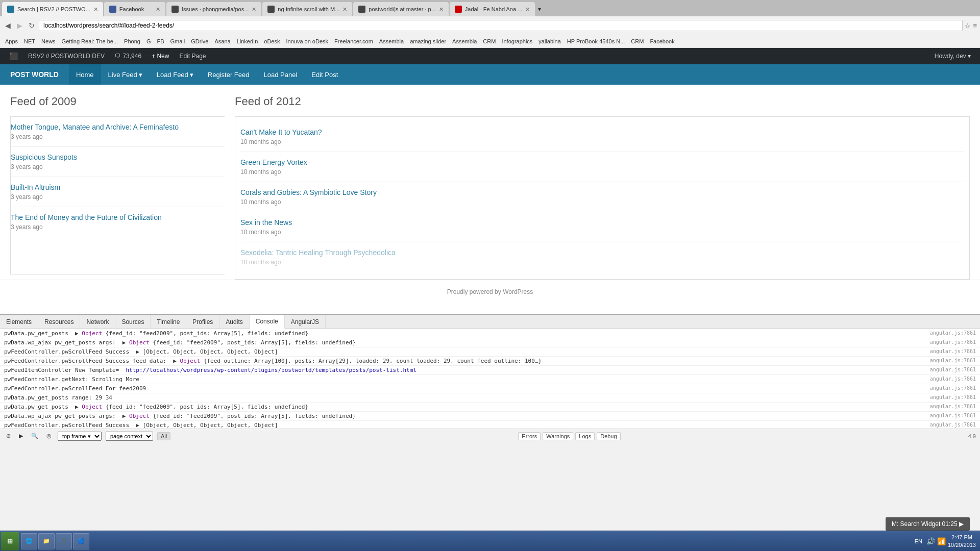  I want to click on more-tabs-icon: ▾, so click(540, 9).